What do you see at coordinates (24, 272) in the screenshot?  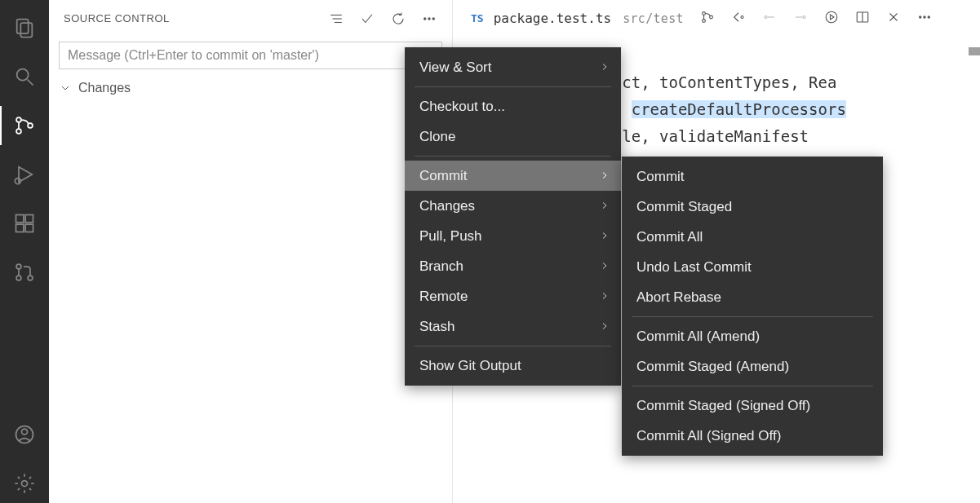 I see `pull-requests-icon` at bounding box center [24, 272].